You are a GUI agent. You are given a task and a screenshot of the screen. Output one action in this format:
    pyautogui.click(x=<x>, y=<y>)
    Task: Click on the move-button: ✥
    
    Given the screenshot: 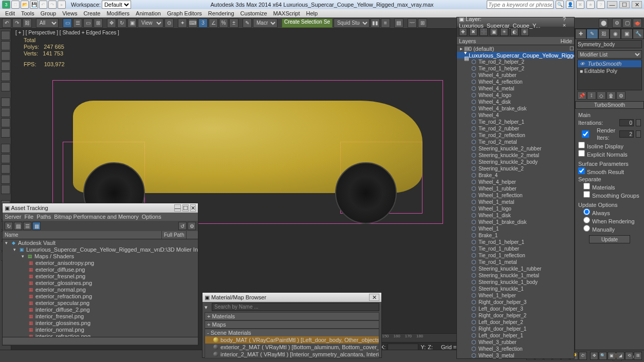 What is the action you would take?
    pyautogui.click(x=112, y=23)
    